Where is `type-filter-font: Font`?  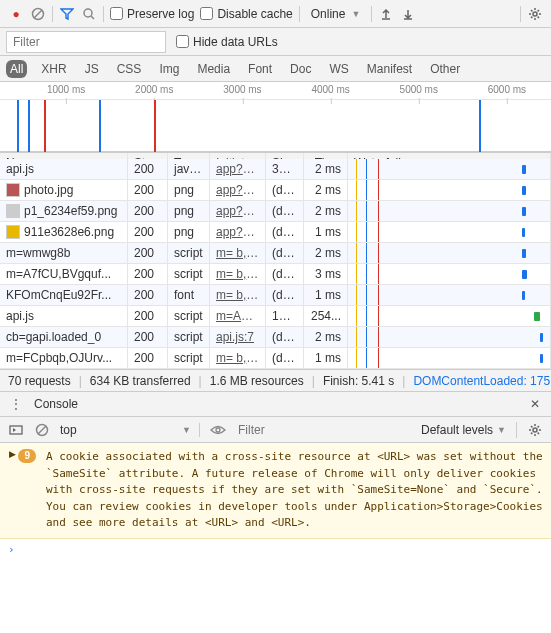 type-filter-font: Font is located at coordinates (260, 69).